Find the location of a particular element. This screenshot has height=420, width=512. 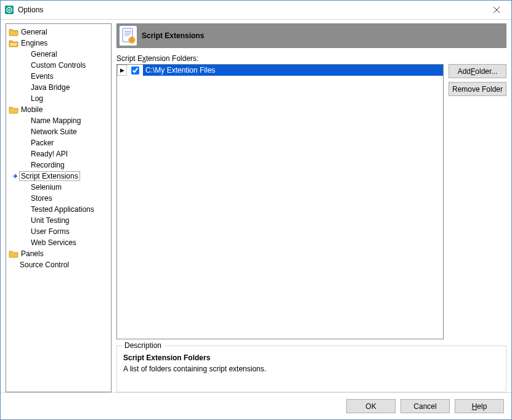

tree-item-general: General is located at coordinates (60, 32).